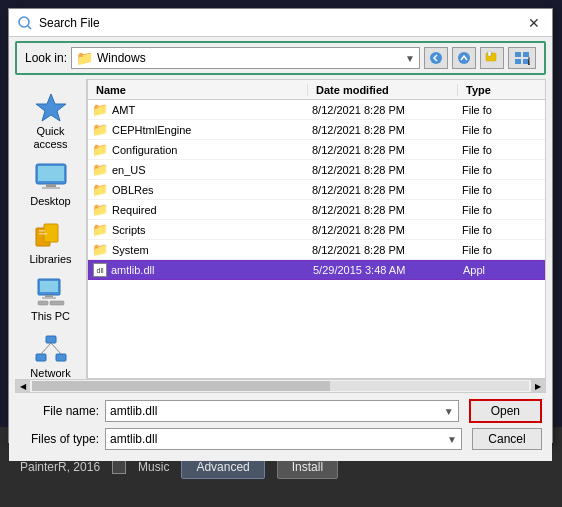  What do you see at coordinates (538, 386) in the screenshot?
I see `scroll-right-button: ▶` at bounding box center [538, 386].